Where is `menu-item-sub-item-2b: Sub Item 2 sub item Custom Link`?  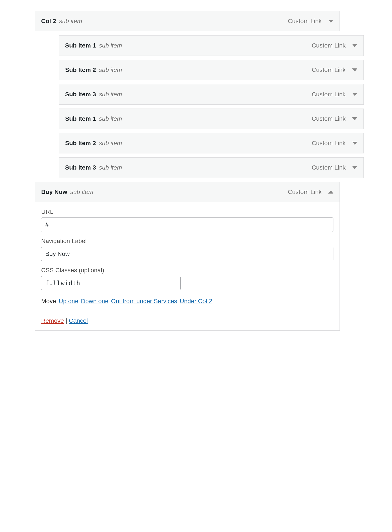
menu-item-sub-item-2b: Sub Item 2 sub item Custom Link is located at coordinates (211, 143).